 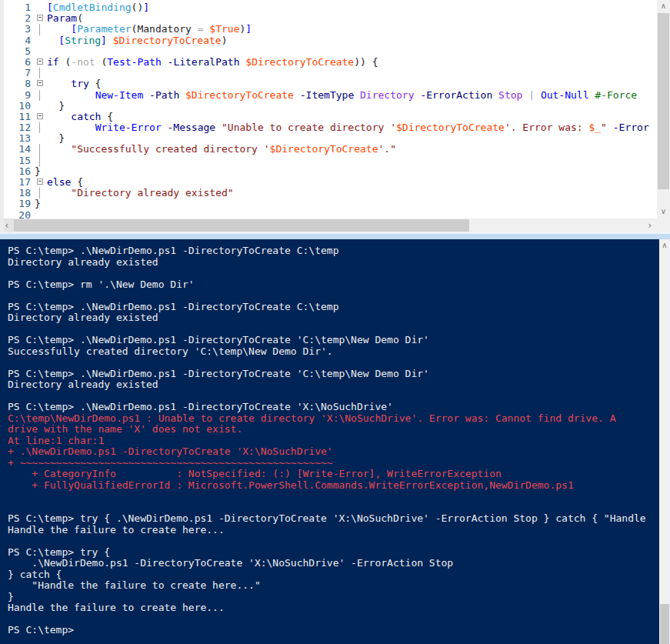 I want to click on editor-horizontal-scrollbar: ‹ ›, so click(x=328, y=225).